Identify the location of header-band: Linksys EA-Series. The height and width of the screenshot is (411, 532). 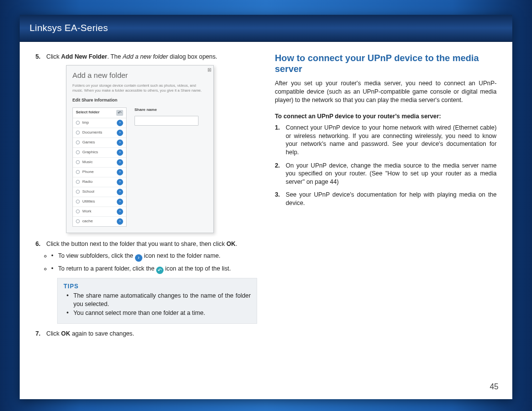
(266, 29).